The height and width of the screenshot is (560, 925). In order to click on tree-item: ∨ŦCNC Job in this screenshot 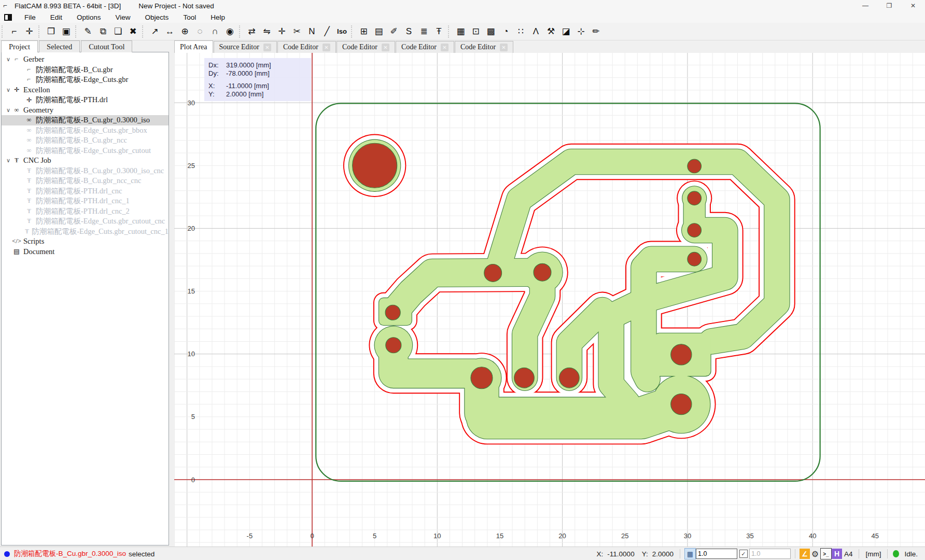, I will do `click(85, 161)`.